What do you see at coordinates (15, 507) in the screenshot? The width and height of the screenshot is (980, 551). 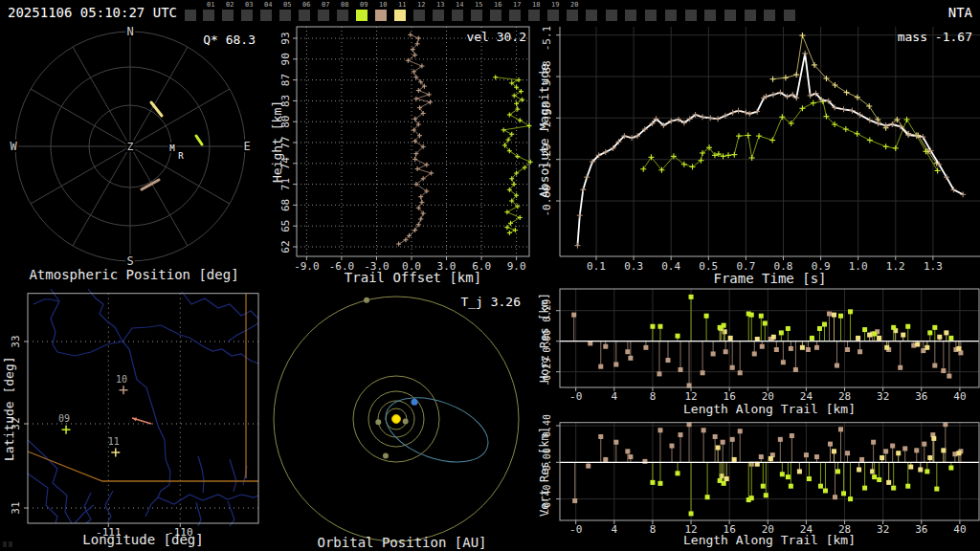 I see `svg-text: 31` at bounding box center [15, 507].